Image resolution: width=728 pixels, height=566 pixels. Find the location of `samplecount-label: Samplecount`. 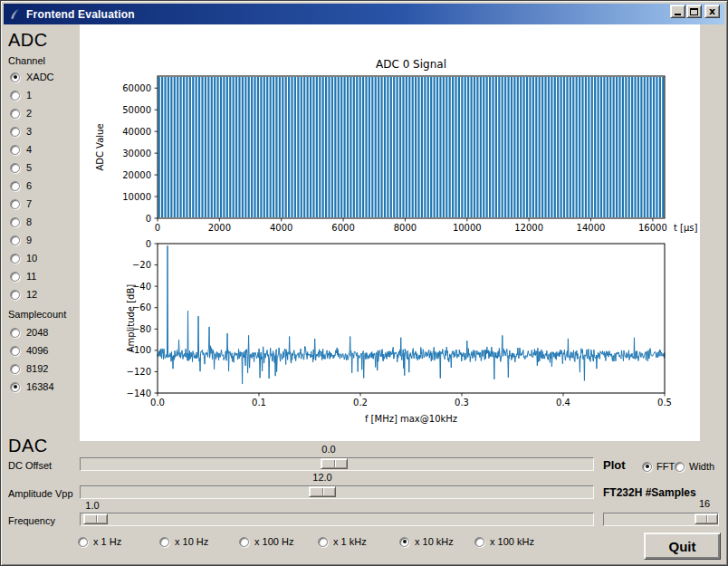

samplecount-label: Samplecount is located at coordinates (37, 314).